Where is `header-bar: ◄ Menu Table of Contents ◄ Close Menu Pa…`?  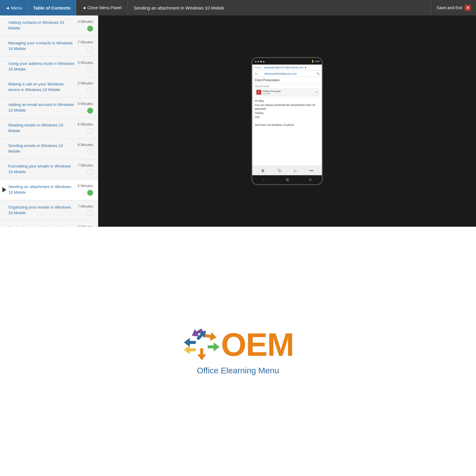 header-bar: ◄ Menu Table of Contents ◄ Close Menu Pa… is located at coordinates (238, 8).